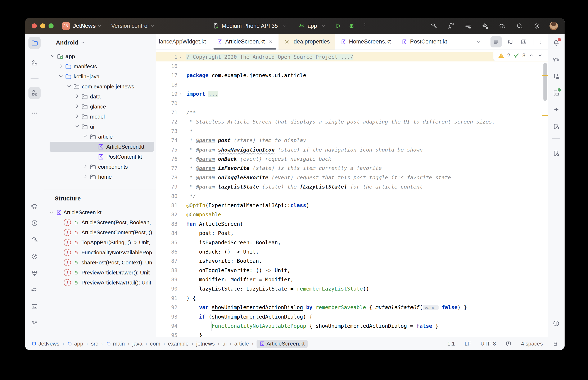  Describe the element at coordinates (555, 343) in the screenshot. I see `unlock-icon` at that location.